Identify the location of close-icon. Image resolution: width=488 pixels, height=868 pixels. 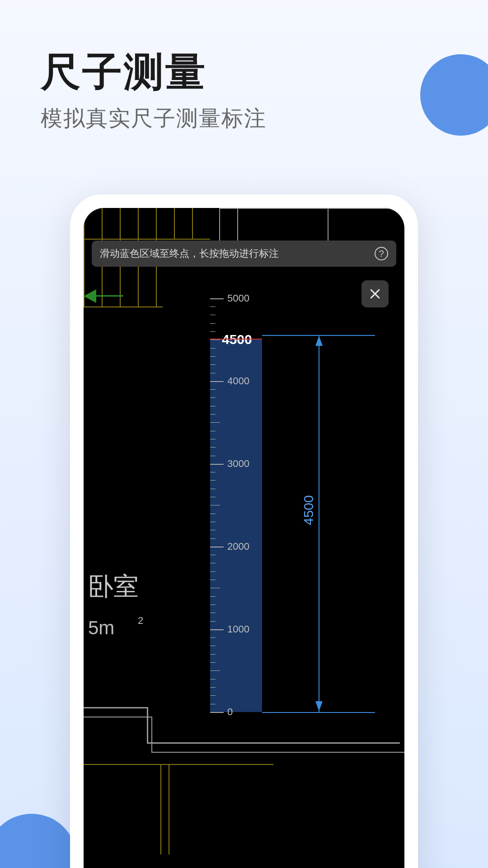
(375, 294).